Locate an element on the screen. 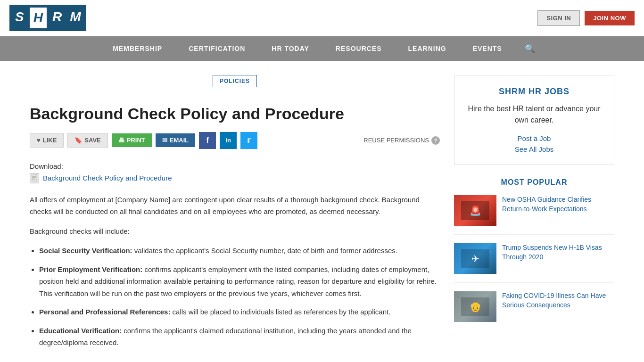  check-term-1: Social Security Verification: is located at coordinates (86, 251).